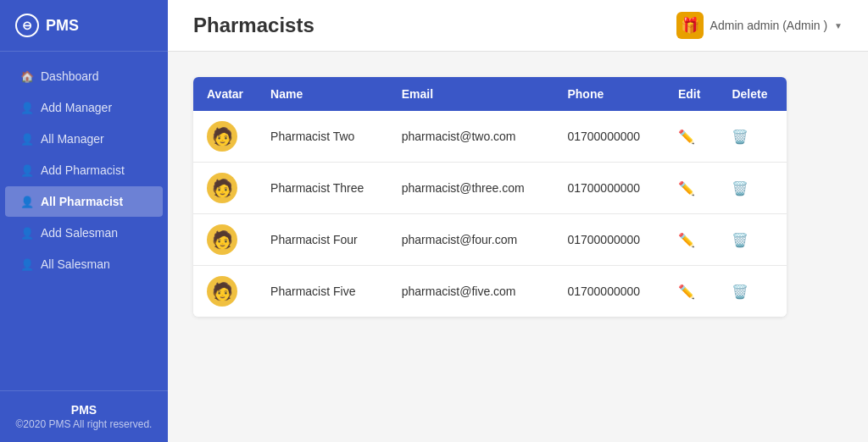 Image resolution: width=868 pixels, height=442 pixels. Describe the element at coordinates (609, 94) in the screenshot. I see `col-header-phone: Phone` at that location.